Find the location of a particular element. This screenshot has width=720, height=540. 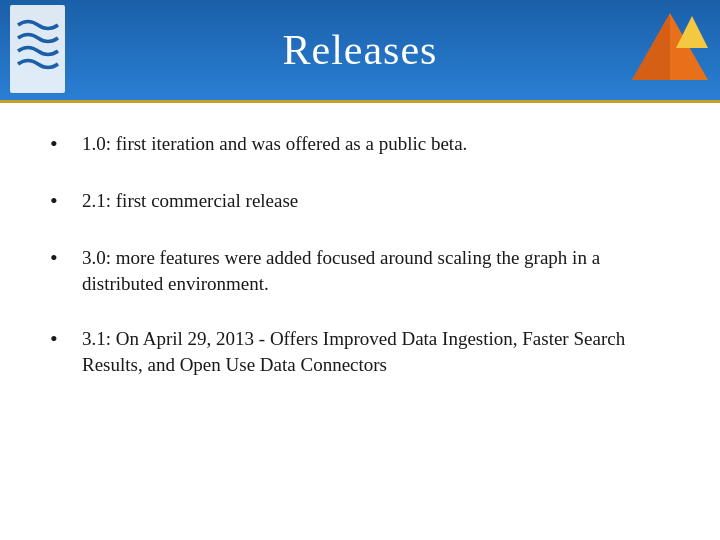

bullet-text-3: 3.0: more features were added focused ar… is located at coordinates (376, 272).